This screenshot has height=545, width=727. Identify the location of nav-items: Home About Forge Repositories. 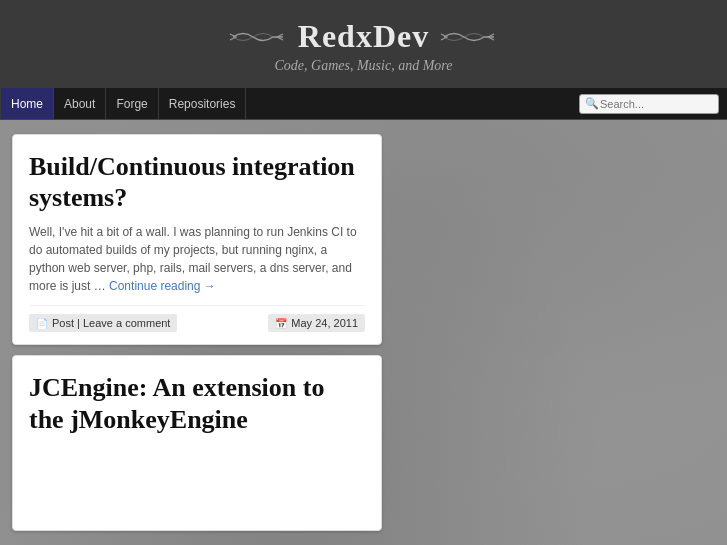
(123, 104).